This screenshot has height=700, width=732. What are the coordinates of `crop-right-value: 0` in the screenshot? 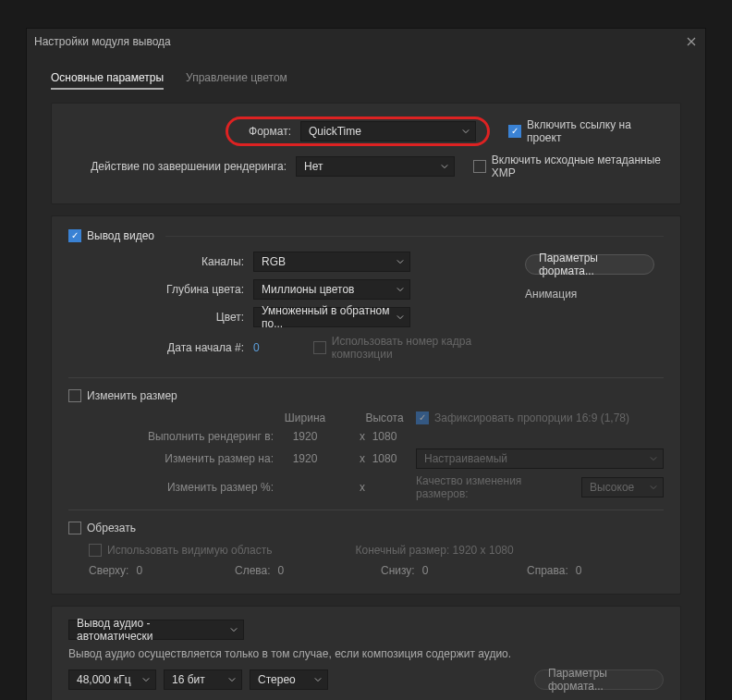 It's located at (579, 571).